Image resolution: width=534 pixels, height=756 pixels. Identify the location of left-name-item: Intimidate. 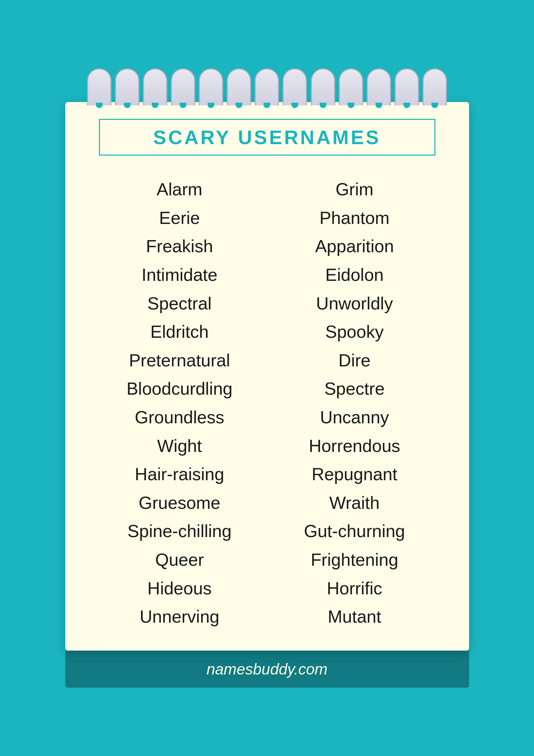
(180, 275).